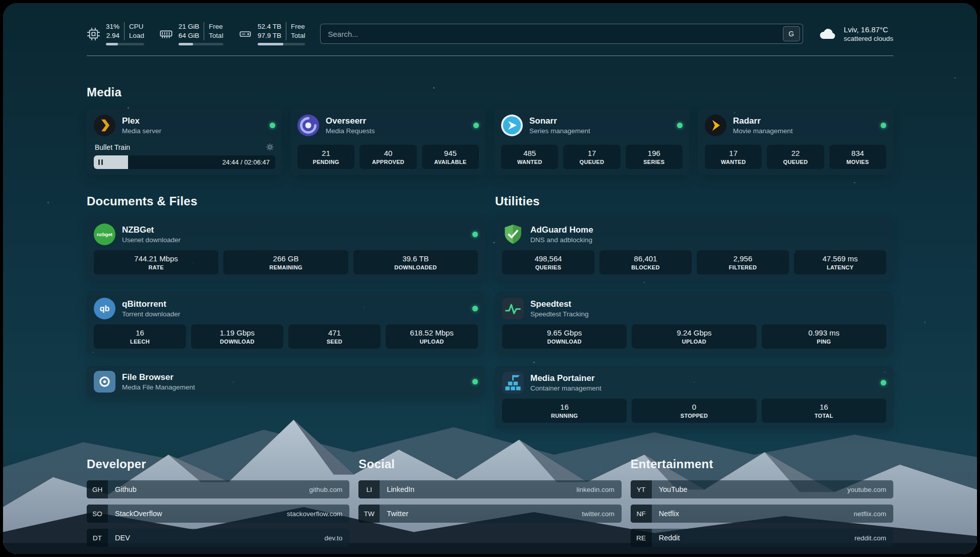  What do you see at coordinates (369, 489) in the screenshot?
I see `bookmark-abbr: LI` at bounding box center [369, 489].